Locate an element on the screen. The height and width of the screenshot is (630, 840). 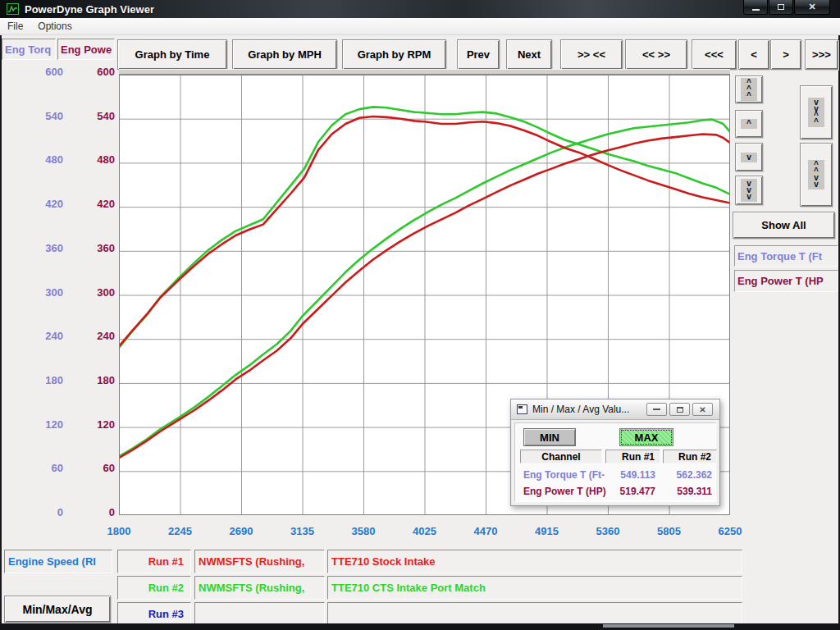
toolbar-button-: >> << is located at coordinates (591, 54).